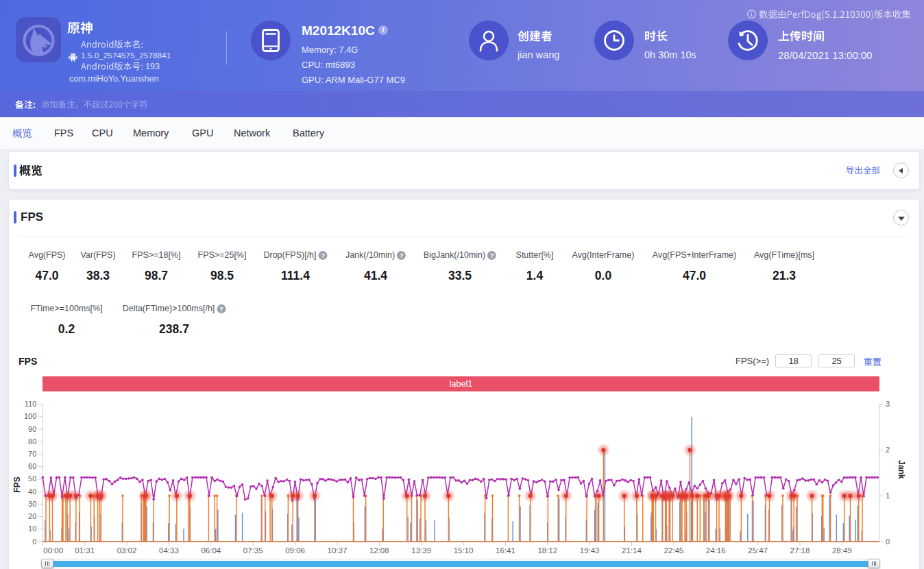 This screenshot has height=569, width=924. What do you see at coordinates (888, 450) in the screenshot?
I see `svg-text: 2` at bounding box center [888, 450].